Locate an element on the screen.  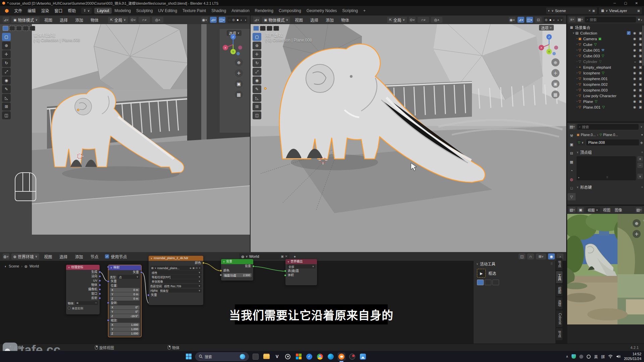
scale-x-field: X1.000 is located at coordinates (125, 325).